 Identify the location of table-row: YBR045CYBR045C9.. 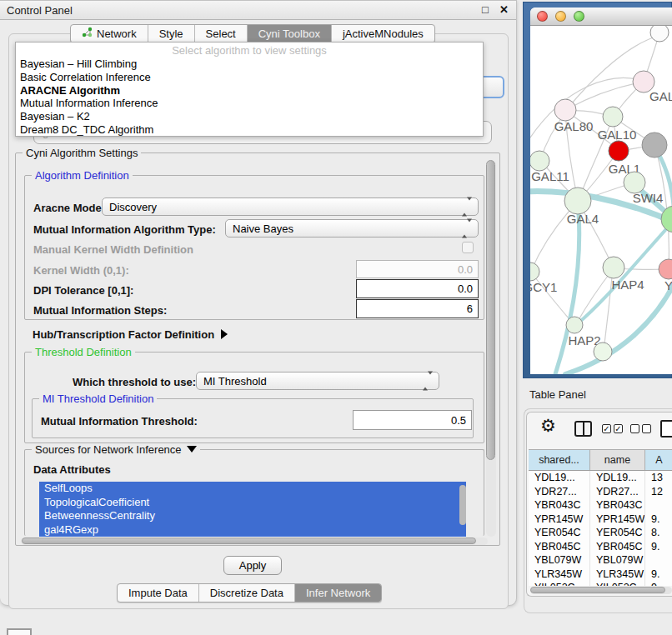
(600, 547).